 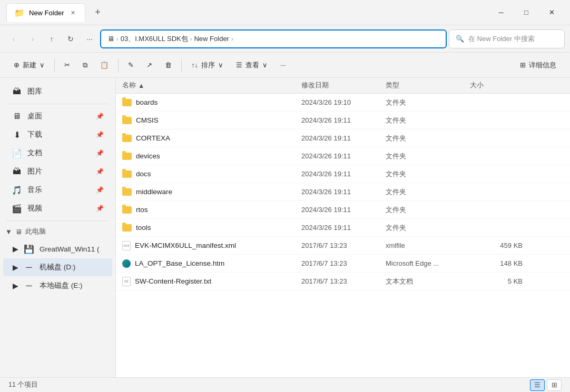 What do you see at coordinates (252, 65) in the screenshot?
I see `view-button: ☰ 查看 ∨` at bounding box center [252, 65].